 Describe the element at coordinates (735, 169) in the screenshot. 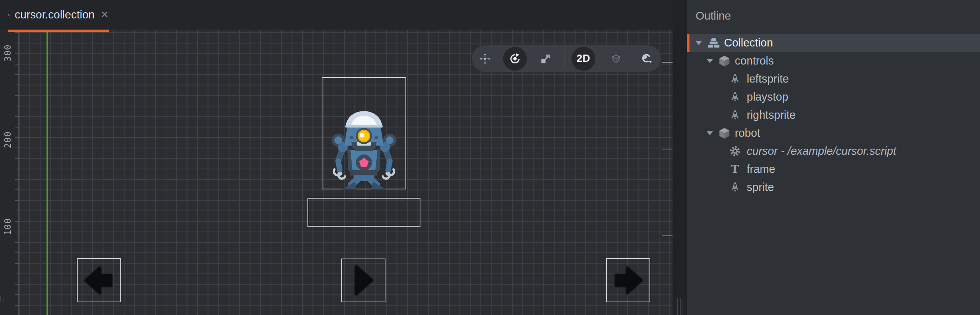

I see `svg-text: T` at that location.